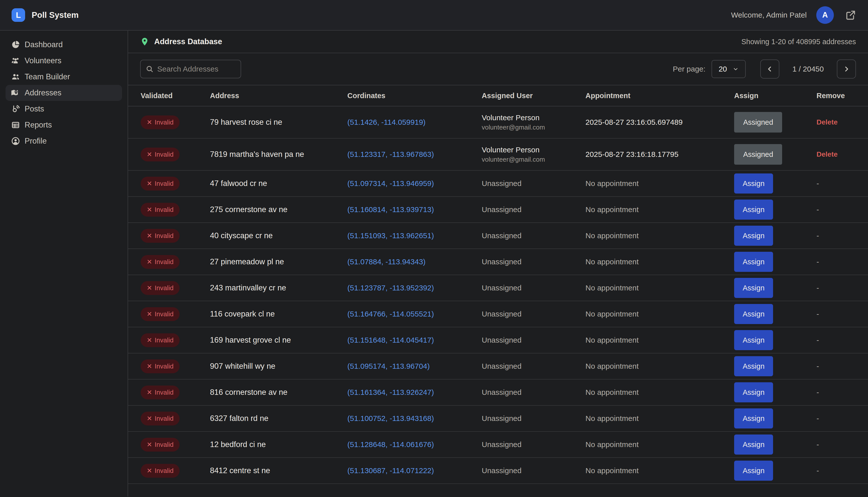  What do you see at coordinates (825, 15) in the screenshot?
I see `avatar: A` at bounding box center [825, 15].